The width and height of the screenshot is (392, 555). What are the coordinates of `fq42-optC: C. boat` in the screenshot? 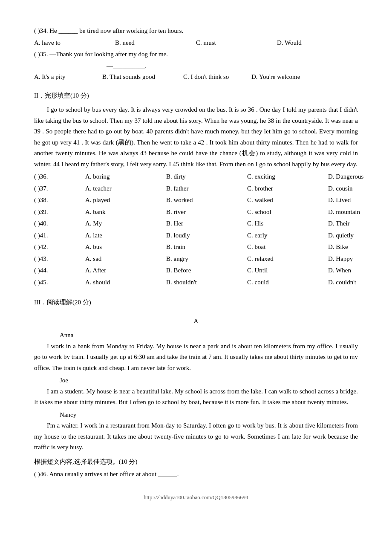 It's located at (288, 247).